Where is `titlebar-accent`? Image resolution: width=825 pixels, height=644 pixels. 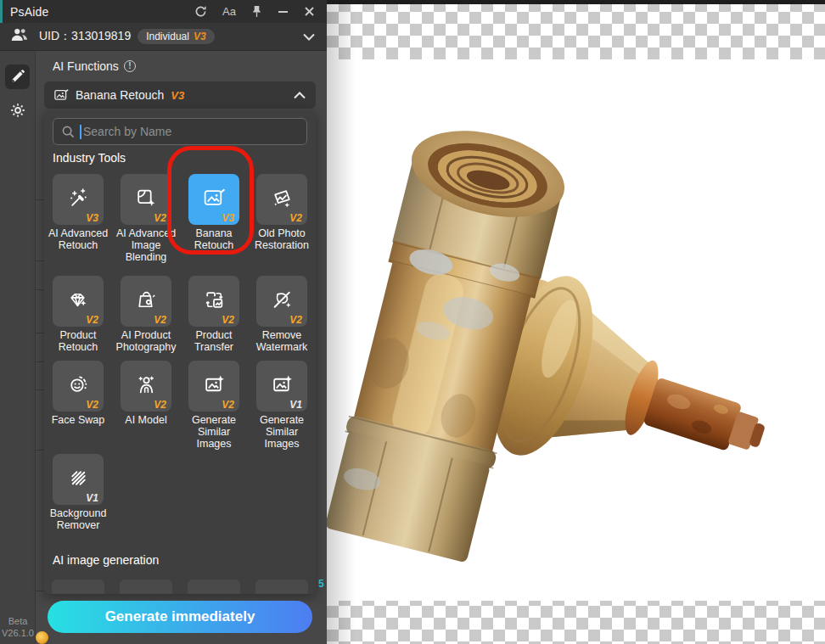 titlebar-accent is located at coordinates (2, 12).